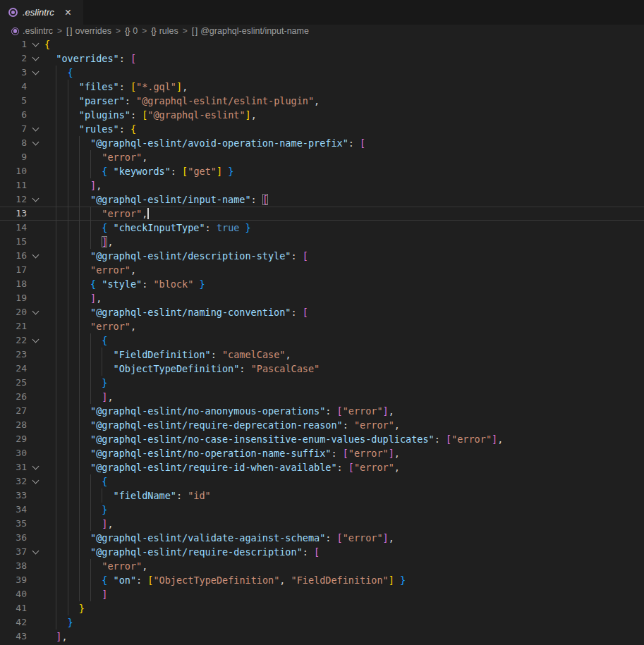 The image size is (644, 645). I want to click on code-line: 21 "error",, so click(322, 326).